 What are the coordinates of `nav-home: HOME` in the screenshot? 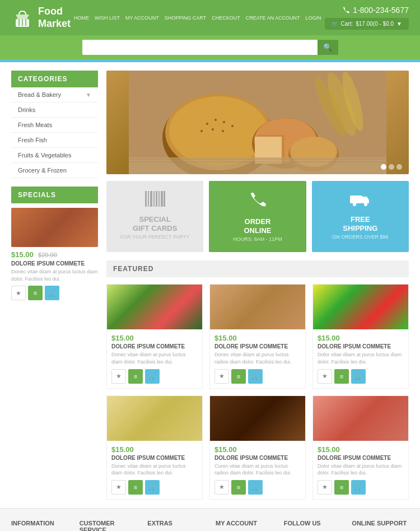 It's located at (82, 18).